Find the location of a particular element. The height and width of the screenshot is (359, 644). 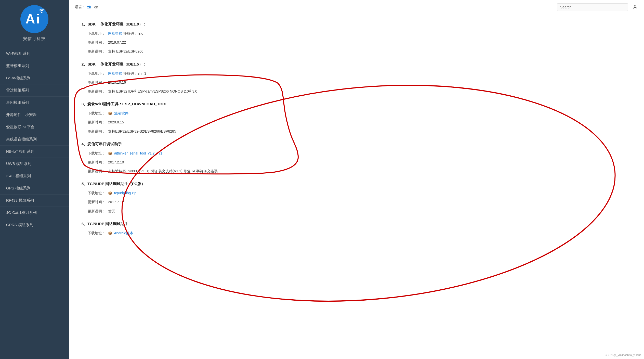

section-tcpudp-pc: 5、TCP/UDP 网络调试助手（PC版） 下载地址： 📦 tcpudpdbg.… is located at coordinates (356, 198).